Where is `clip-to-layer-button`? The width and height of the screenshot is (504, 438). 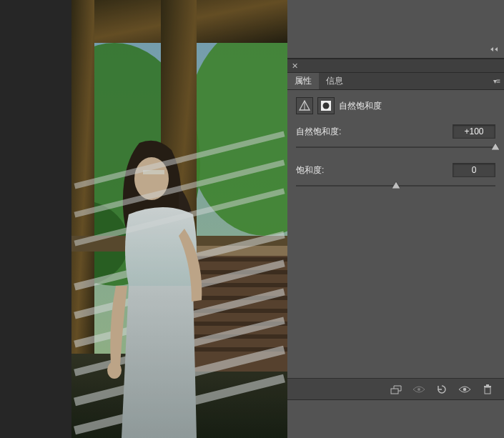
clip-to-layer-button is located at coordinates (396, 389).